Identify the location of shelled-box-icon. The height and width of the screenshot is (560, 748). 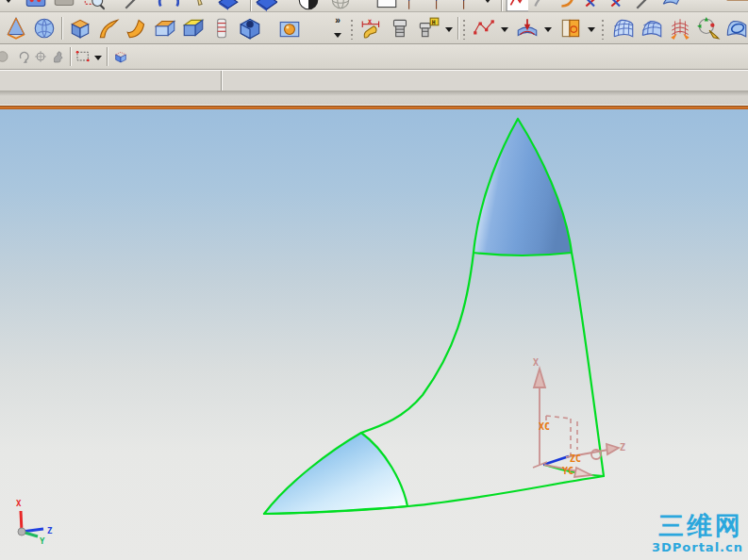
(80, 28).